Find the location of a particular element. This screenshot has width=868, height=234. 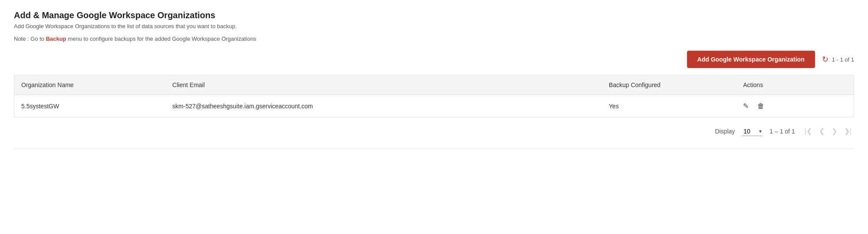

page-subtitle: Add Google Workspace Organizations to th… is located at coordinates (434, 26).